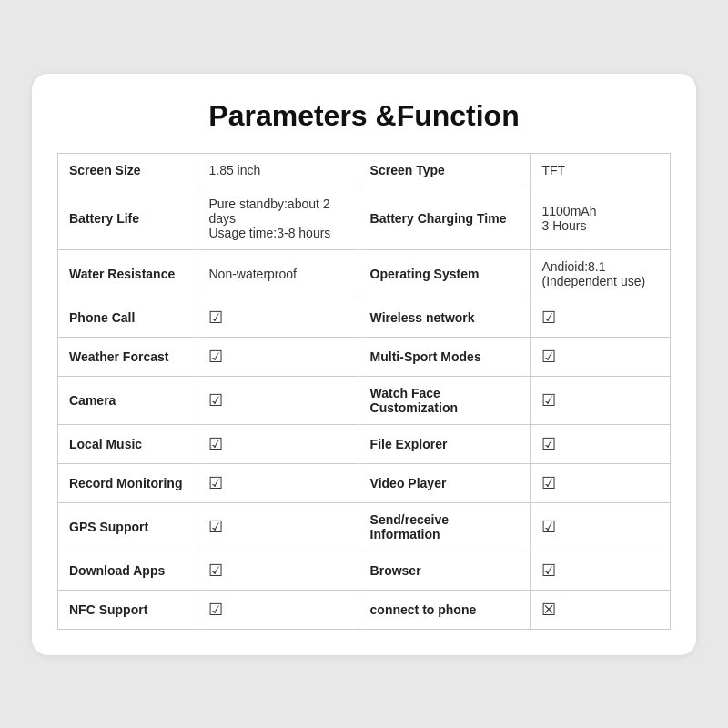 The image size is (728, 728). Describe the element at coordinates (364, 444) in the screenshot. I see `table-row: Local Music☑File Explorer☑` at that location.